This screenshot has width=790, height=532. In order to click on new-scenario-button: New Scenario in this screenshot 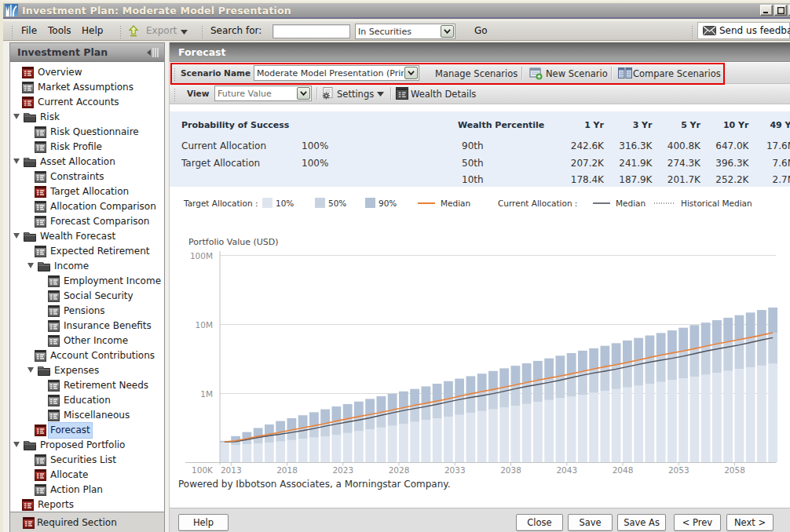, I will do `click(576, 74)`.